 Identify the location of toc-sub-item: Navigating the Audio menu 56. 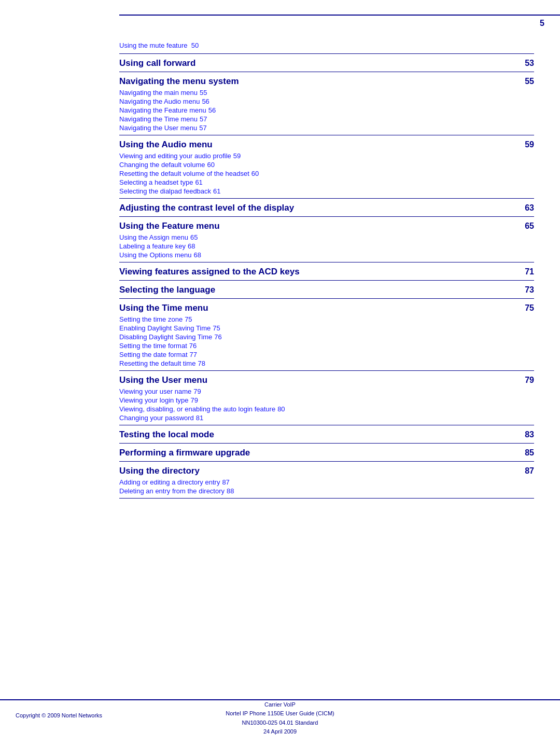
(327, 102).